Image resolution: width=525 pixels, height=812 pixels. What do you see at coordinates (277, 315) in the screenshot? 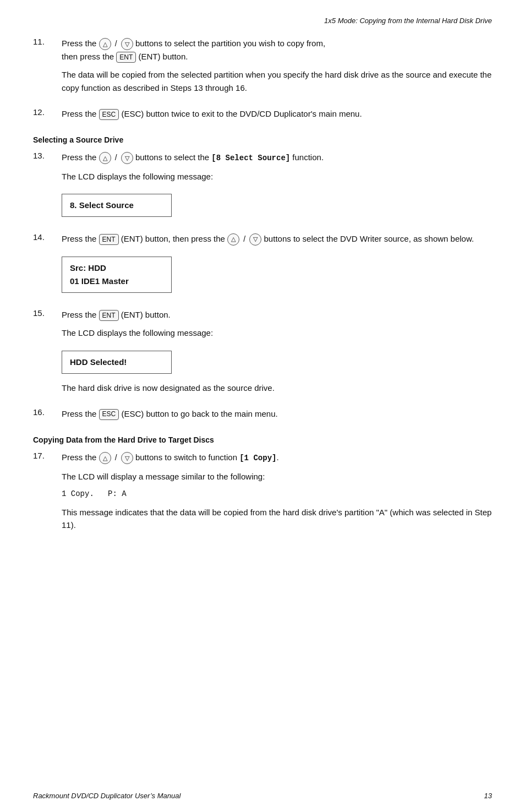
I see `step-15-para: Press the ENT (ENT) button.` at bounding box center [277, 315].